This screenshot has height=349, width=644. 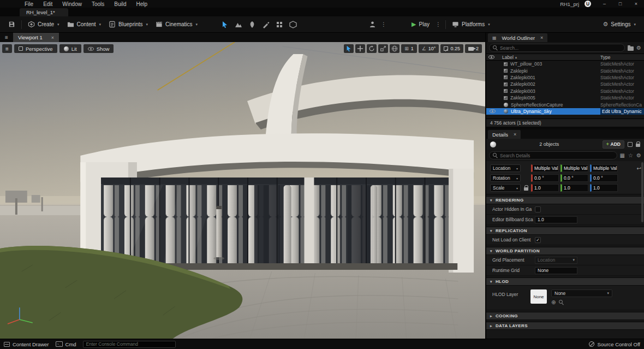 What do you see at coordinates (383, 49) in the screenshot?
I see `scale-tool-button` at bounding box center [383, 49].